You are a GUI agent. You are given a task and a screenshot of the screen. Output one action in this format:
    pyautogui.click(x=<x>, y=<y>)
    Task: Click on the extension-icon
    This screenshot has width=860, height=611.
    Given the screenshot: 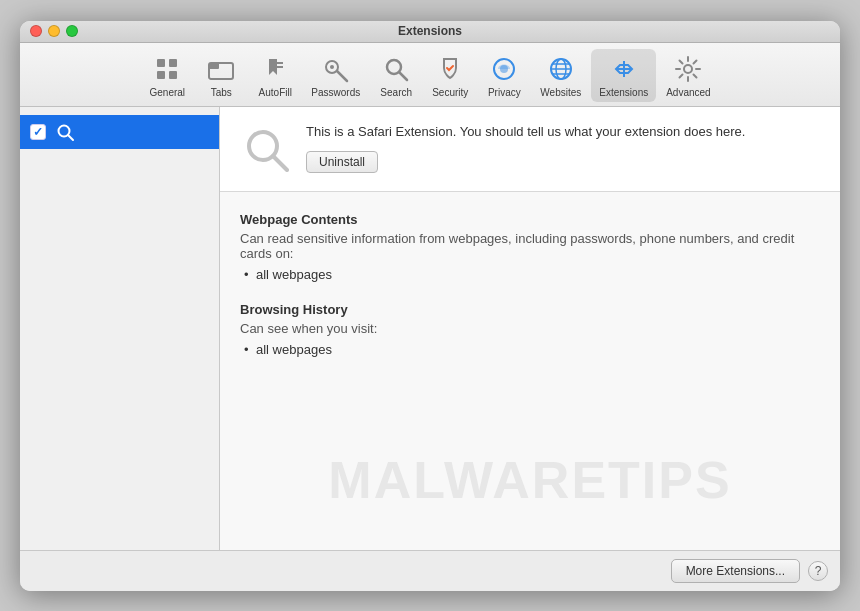 What is the action you would take?
    pyautogui.click(x=266, y=149)
    